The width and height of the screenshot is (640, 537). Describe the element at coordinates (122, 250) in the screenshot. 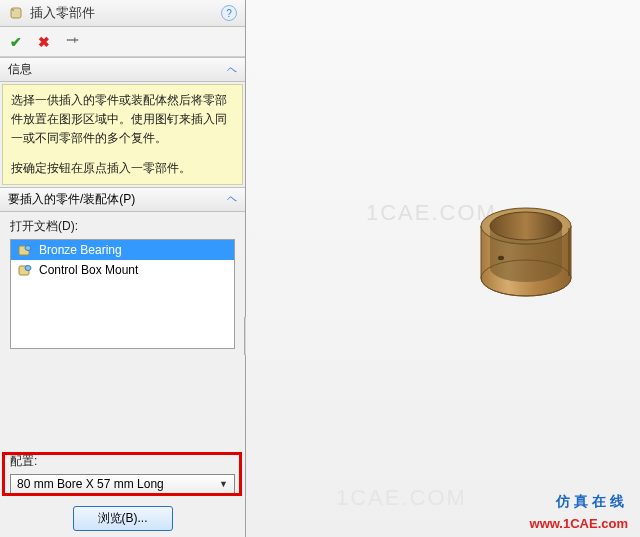

I see `list-item: Bronze Bearing` at that location.